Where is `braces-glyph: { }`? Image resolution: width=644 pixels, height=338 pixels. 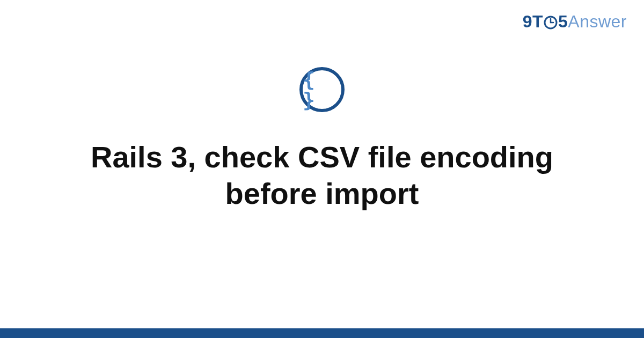
braces-glyph: { } is located at coordinates (322, 90).